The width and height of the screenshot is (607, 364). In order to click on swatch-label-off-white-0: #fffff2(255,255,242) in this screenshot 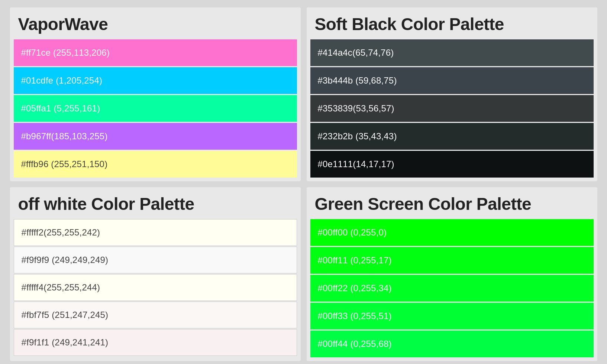, I will do `click(61, 233)`.